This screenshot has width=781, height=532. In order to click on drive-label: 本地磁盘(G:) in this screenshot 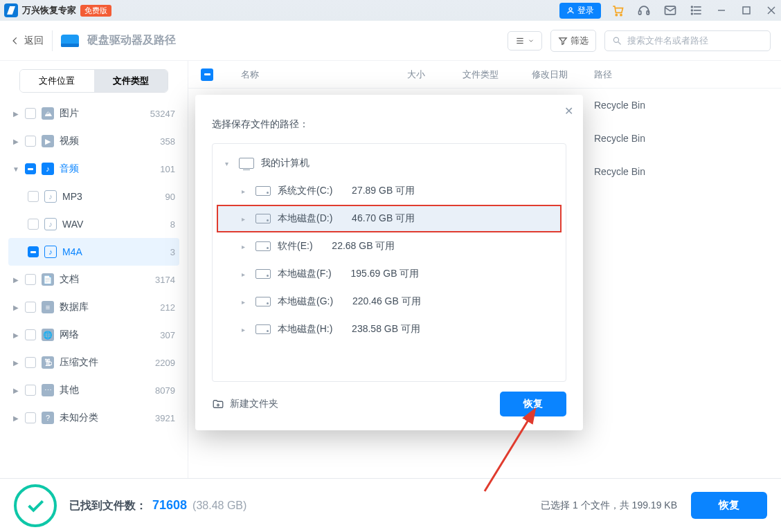, I will do `click(305, 302)`.